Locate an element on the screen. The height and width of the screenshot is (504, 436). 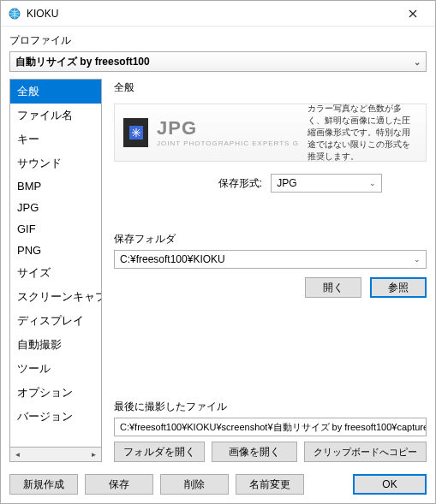
horizontal-scrollbar: ◄ ► is located at coordinates (56, 455).